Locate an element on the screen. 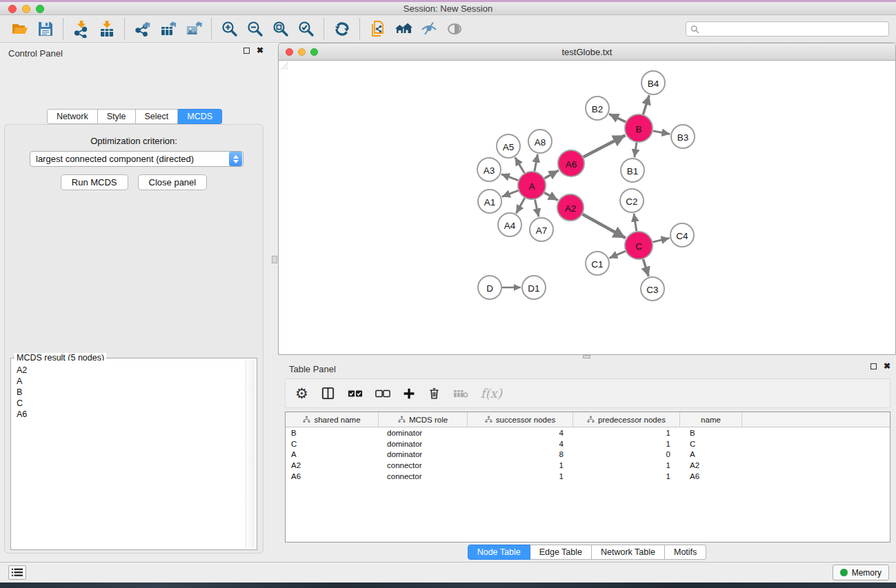 This screenshot has height=588, width=896. import-network-button is located at coordinates (81, 29).